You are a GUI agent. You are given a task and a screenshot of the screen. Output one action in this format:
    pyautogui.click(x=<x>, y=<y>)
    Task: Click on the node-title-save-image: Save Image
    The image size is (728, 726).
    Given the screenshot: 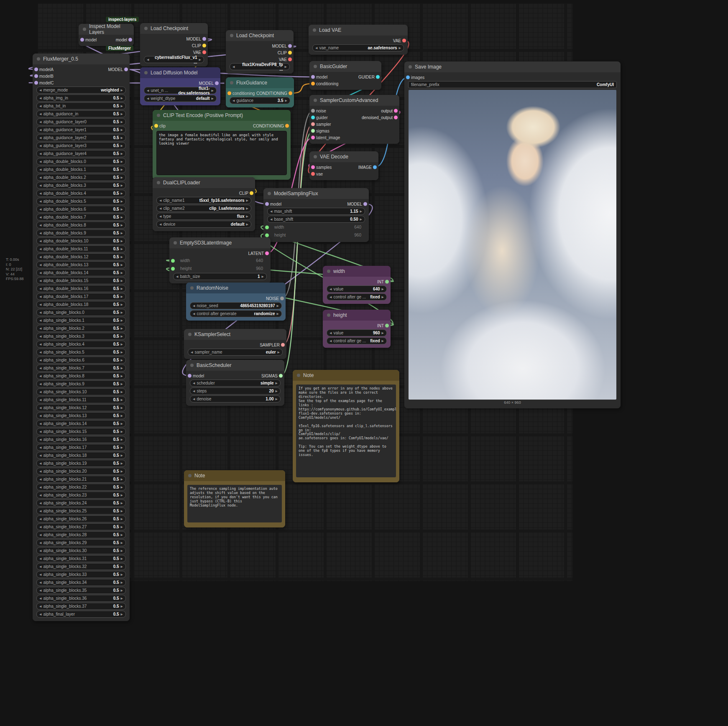 What is the action you would take?
    pyautogui.click(x=513, y=67)
    